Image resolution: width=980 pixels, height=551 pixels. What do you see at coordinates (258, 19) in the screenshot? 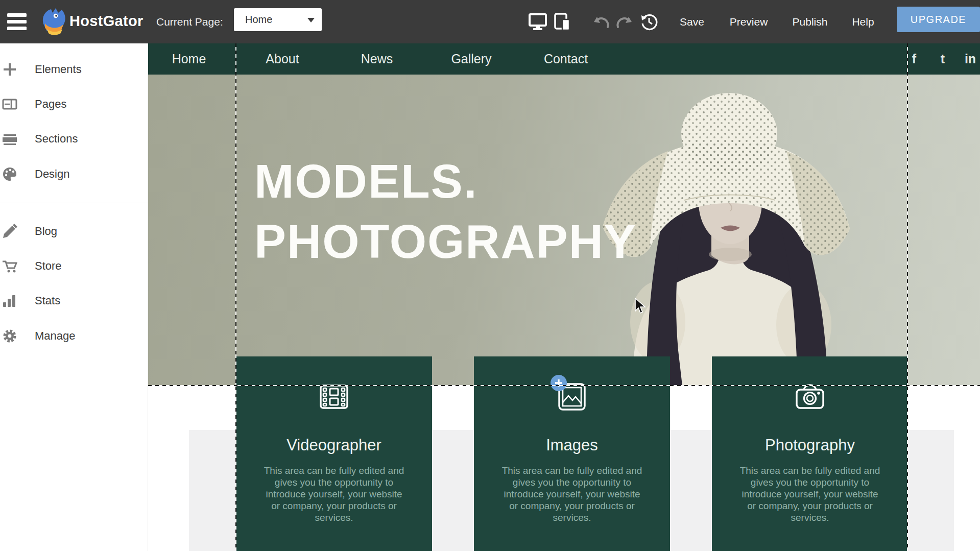
I see `page-select-value: Home` at bounding box center [258, 19].